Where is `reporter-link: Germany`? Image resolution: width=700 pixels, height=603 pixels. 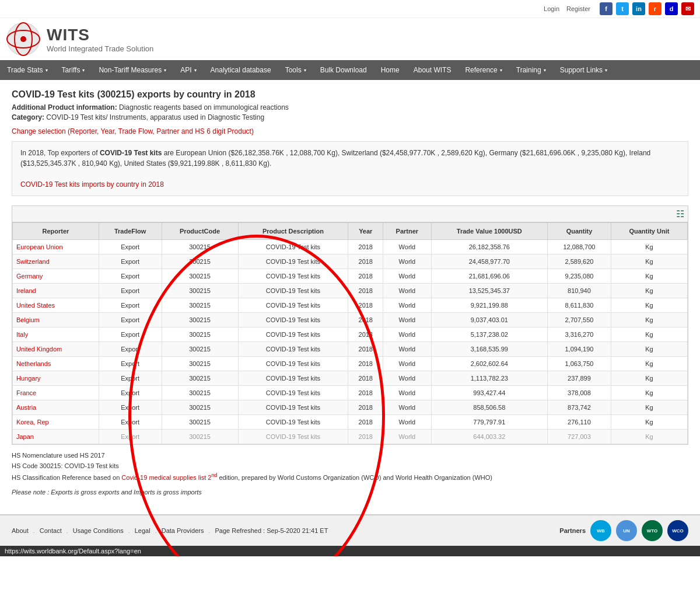
reporter-link: Germany is located at coordinates (29, 276).